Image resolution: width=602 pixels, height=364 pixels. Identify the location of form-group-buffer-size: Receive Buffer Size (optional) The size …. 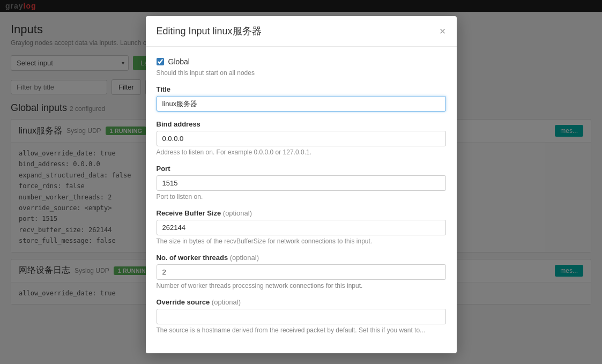
(301, 227).